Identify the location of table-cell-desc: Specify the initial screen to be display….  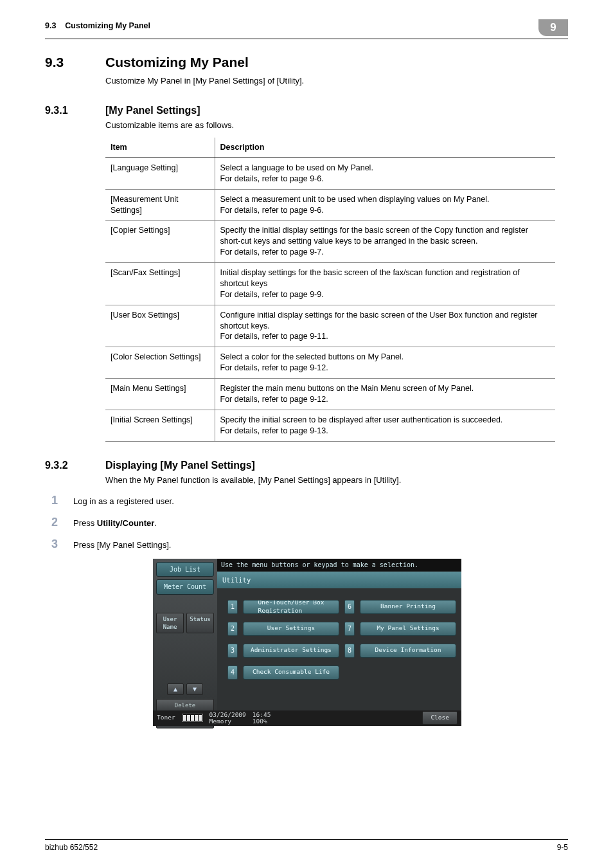
(385, 426).